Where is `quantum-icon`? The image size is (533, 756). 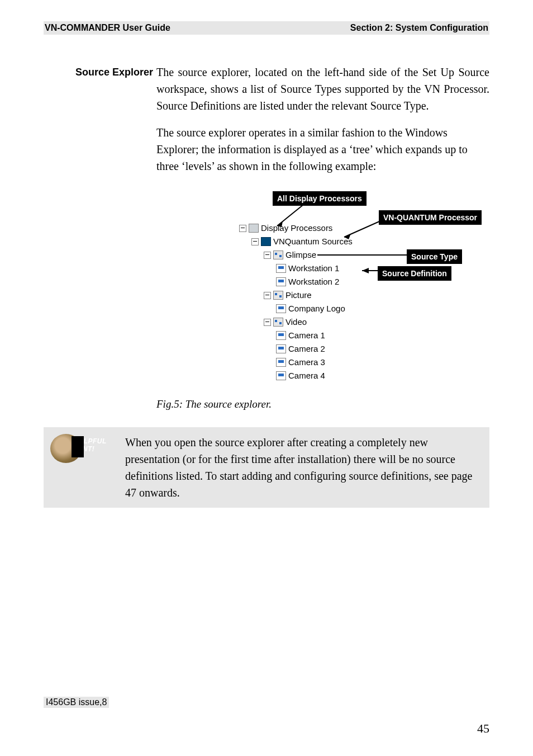
quantum-icon is located at coordinates (266, 242).